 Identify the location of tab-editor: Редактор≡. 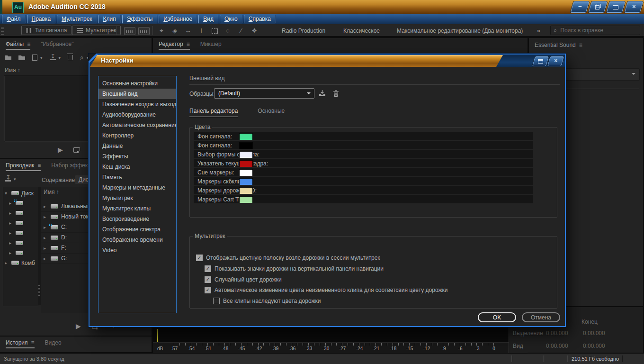
(174, 46).